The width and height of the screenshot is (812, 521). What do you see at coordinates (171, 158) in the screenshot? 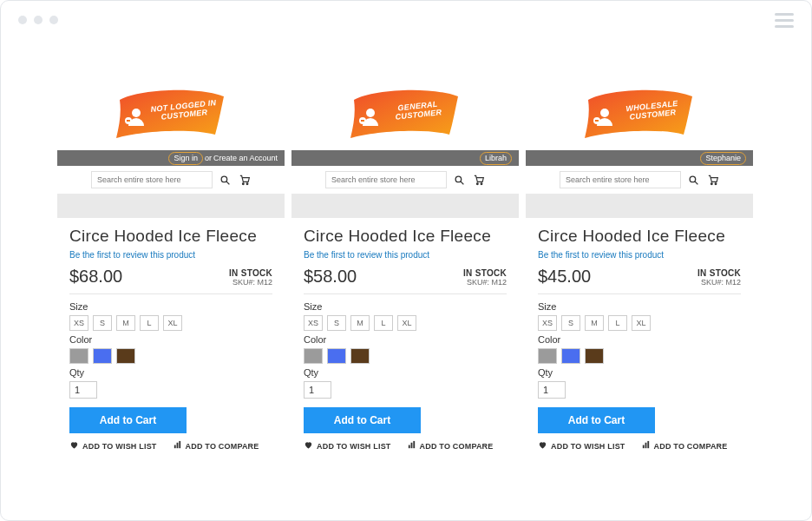
I see `account-bar: Sign in or Create an Account` at bounding box center [171, 158].